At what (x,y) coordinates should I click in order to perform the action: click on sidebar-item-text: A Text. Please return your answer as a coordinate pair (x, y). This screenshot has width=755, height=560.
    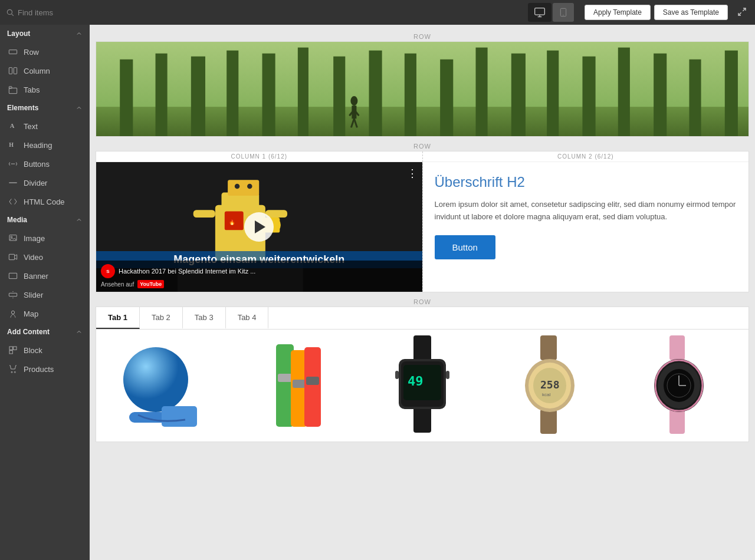
    Looking at the image, I should click on (45, 126).